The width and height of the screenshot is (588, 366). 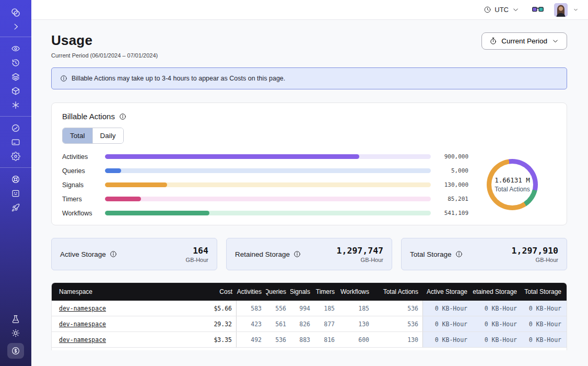 I want to click on tab-total: Total, so click(x=77, y=136).